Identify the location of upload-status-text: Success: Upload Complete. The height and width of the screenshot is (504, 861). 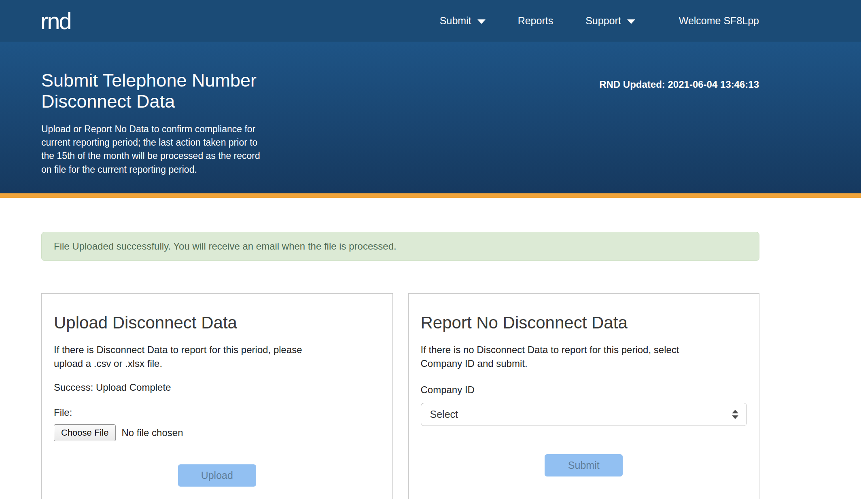
(217, 388).